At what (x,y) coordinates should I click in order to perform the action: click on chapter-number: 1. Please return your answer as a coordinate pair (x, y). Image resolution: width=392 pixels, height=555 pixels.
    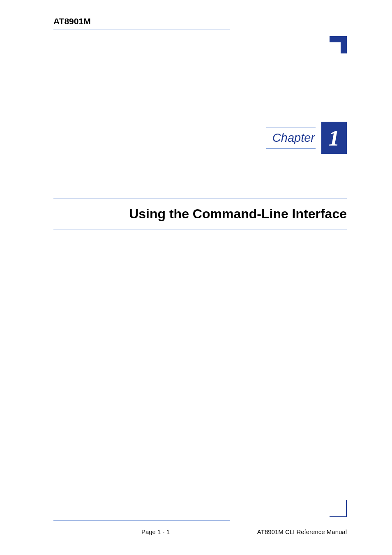
    Looking at the image, I should click on (334, 138).